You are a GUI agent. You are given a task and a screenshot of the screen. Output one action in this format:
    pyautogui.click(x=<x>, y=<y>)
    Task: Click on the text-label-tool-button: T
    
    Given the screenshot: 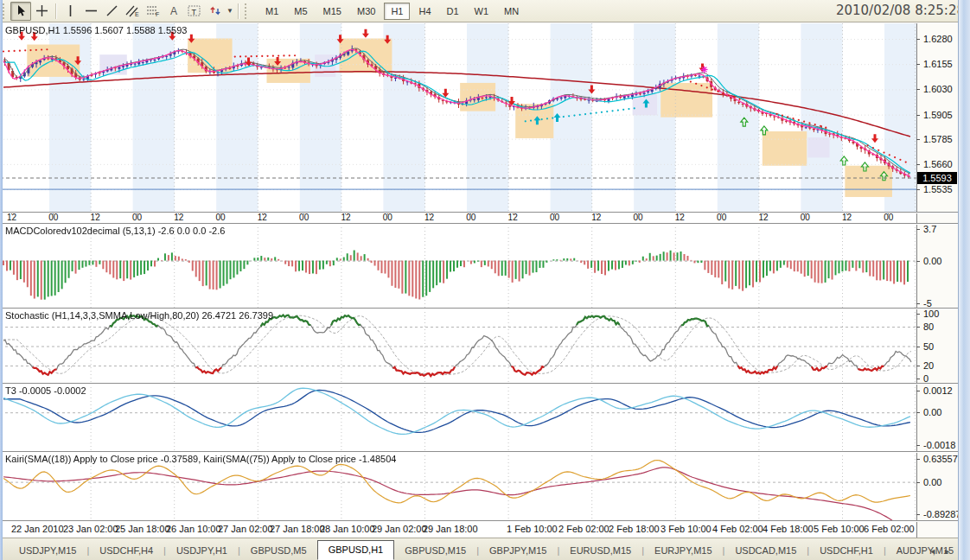 What is the action you would take?
    pyautogui.click(x=195, y=11)
    